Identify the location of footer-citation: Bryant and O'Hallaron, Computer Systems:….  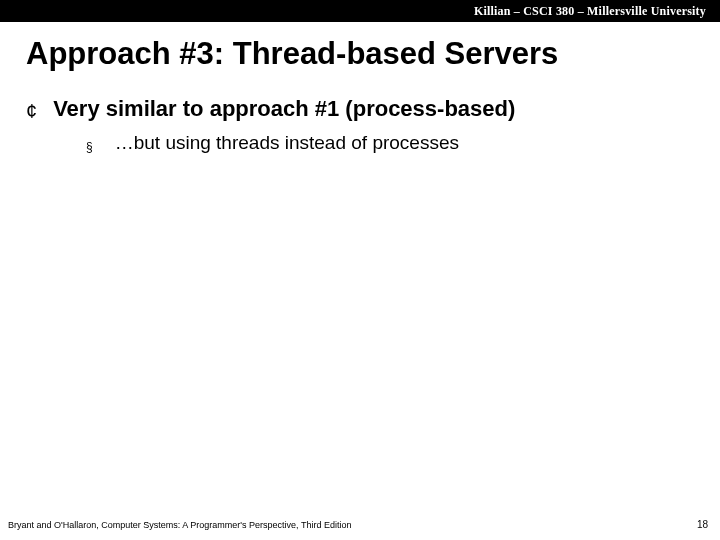
(180, 525).